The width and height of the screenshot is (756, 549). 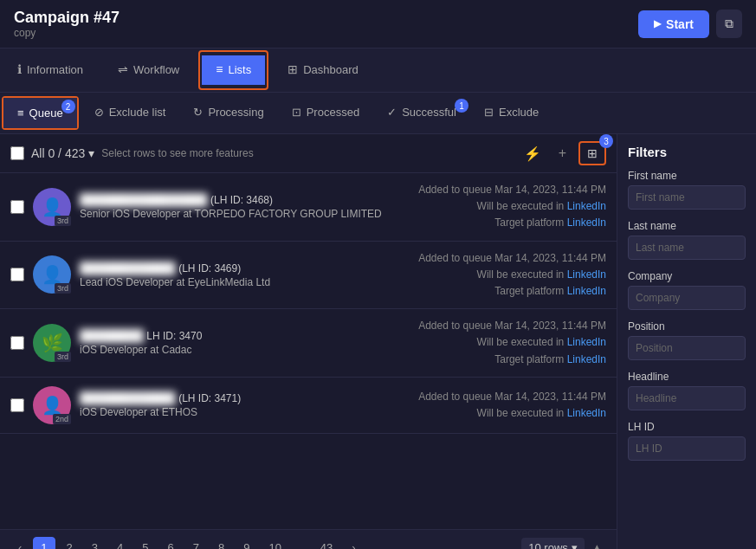 What do you see at coordinates (687, 340) in the screenshot?
I see `filter-group-position: Position` at bounding box center [687, 340].